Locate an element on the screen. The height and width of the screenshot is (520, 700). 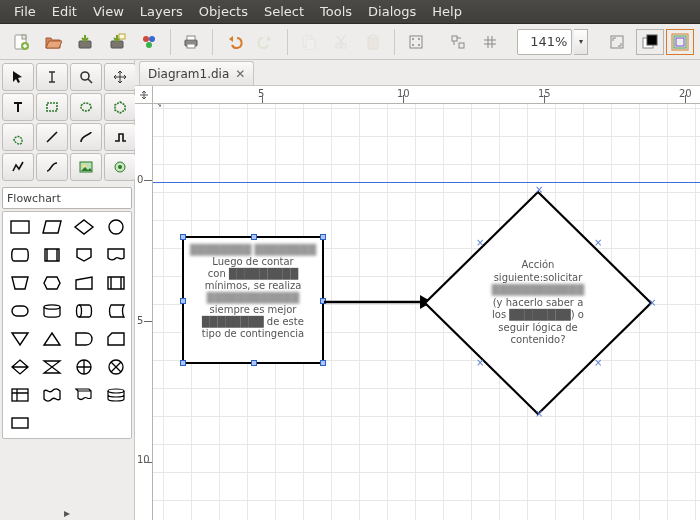
shape-tape is located at coordinates (52, 395).